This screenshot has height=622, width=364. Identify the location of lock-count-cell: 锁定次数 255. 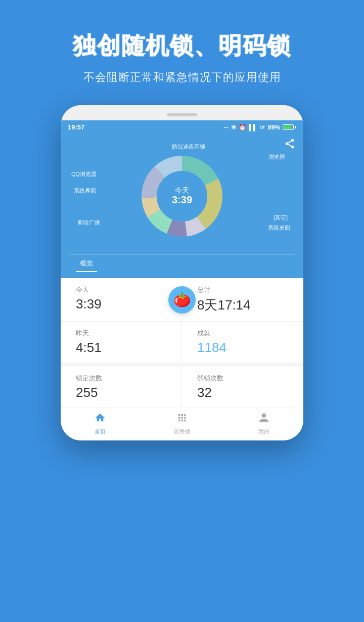
(121, 387).